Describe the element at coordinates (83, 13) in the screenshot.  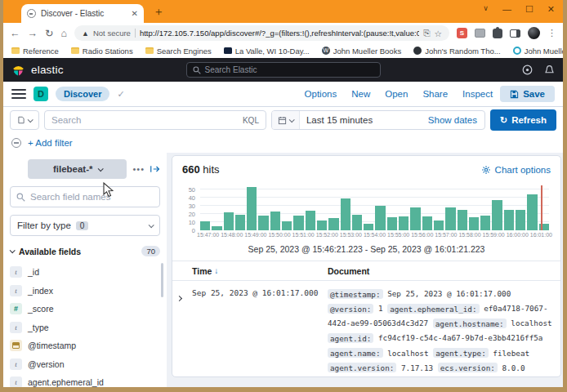
I see `browser-tab: Discover - Elastic ✕` at that location.